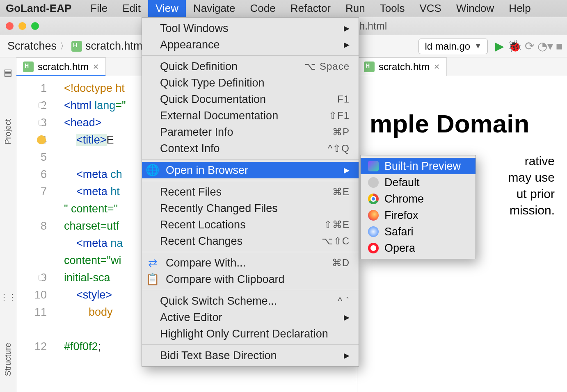  What do you see at coordinates (418, 232) in the screenshot?
I see `browser-safari: Safari` at bounding box center [418, 232].